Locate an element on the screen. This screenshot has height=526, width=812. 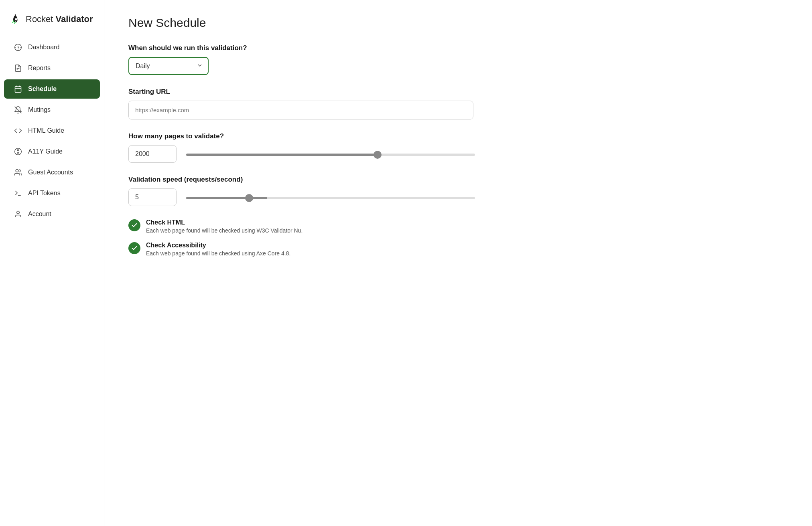
guest-accounts-icon is located at coordinates (18, 172).